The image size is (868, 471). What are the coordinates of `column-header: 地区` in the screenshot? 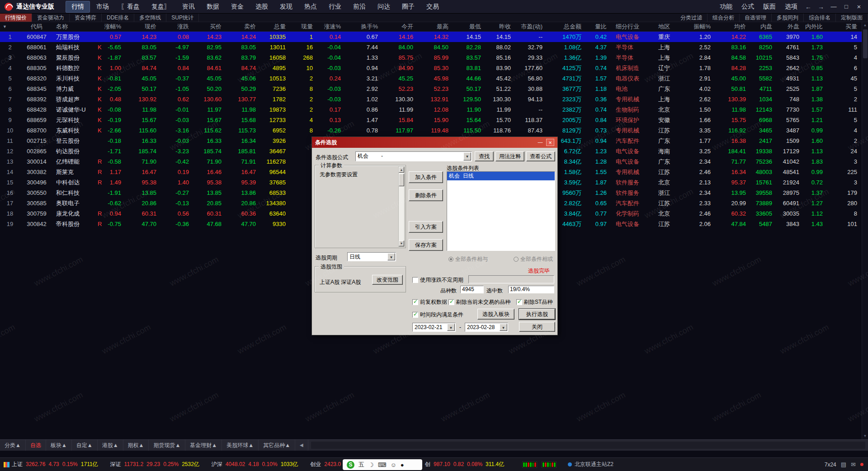 It's located at (665, 27).